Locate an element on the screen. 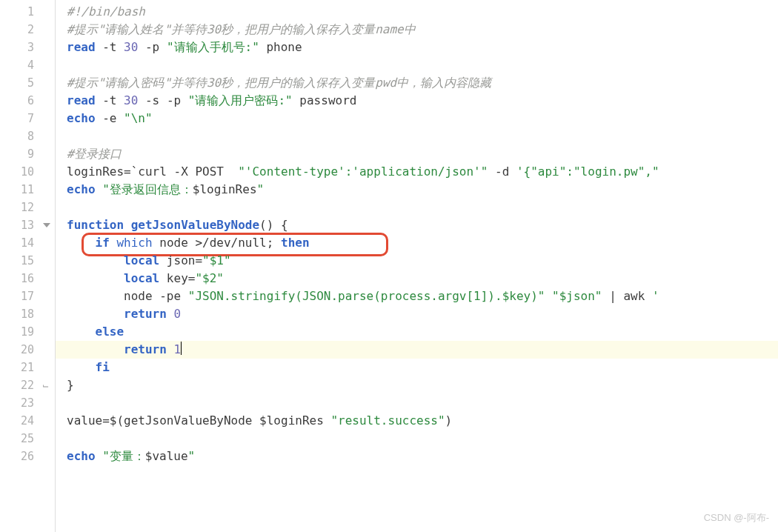  code-line: return 0 is located at coordinates (422, 314).